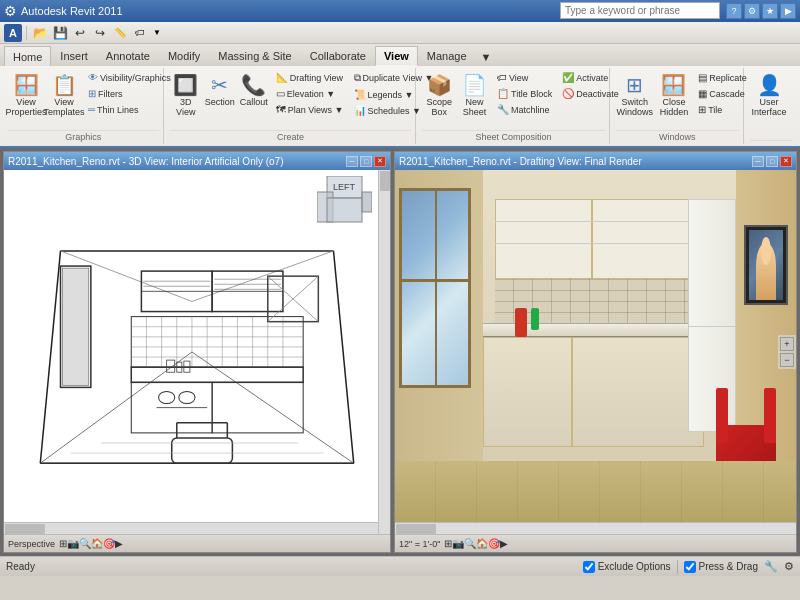 The height and width of the screenshot is (600, 800). I want to click on qa-tag-button: 🏷, so click(140, 33).